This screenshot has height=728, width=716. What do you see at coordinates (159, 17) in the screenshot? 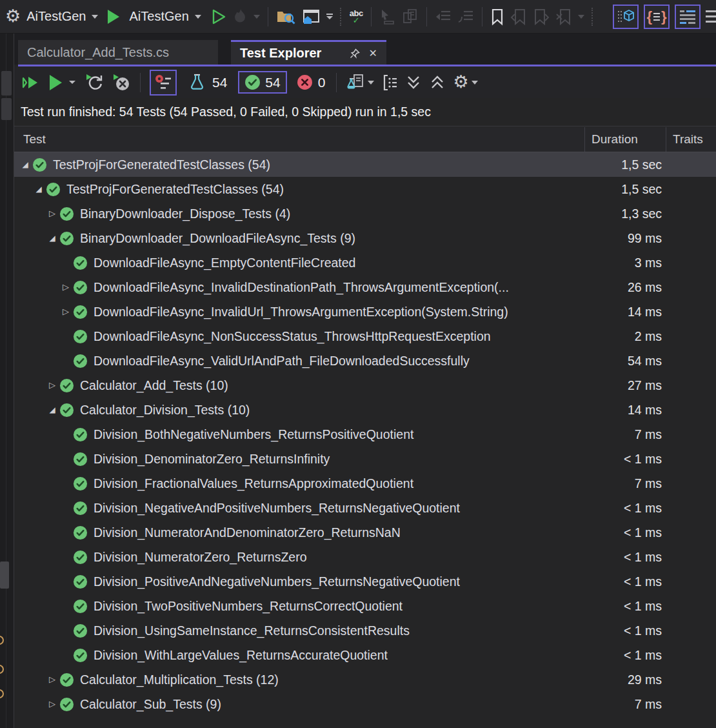
I see `run-target-label: AiTestGen` at bounding box center [159, 17].